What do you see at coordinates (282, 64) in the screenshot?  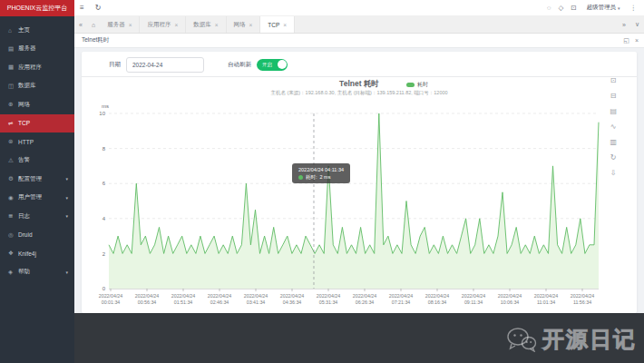 I see `toggle-knob` at bounding box center [282, 64].